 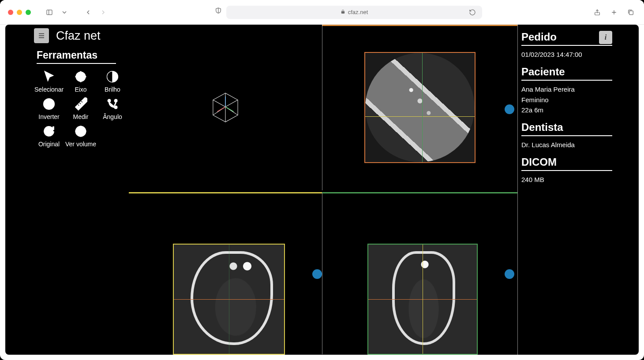 I want to click on window-zoom-button, so click(x=28, y=12).